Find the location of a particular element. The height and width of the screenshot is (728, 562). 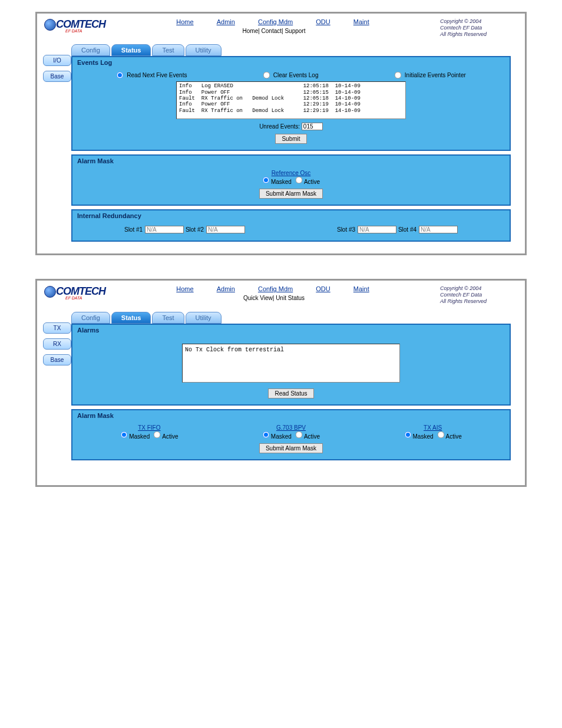

slot-1: Slot #1 is located at coordinates (154, 230).